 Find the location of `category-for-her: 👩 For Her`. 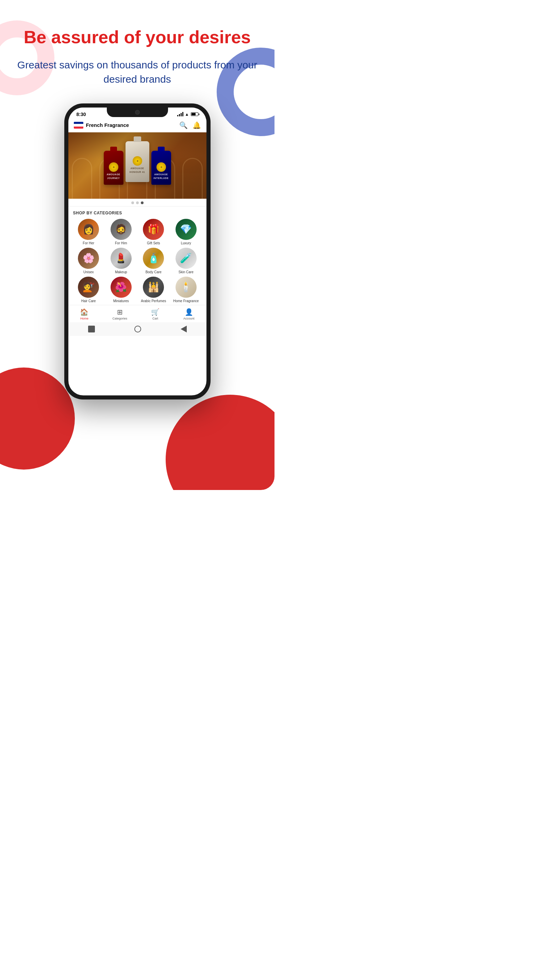

category-for-her: 👩 For Her is located at coordinates (89, 232).